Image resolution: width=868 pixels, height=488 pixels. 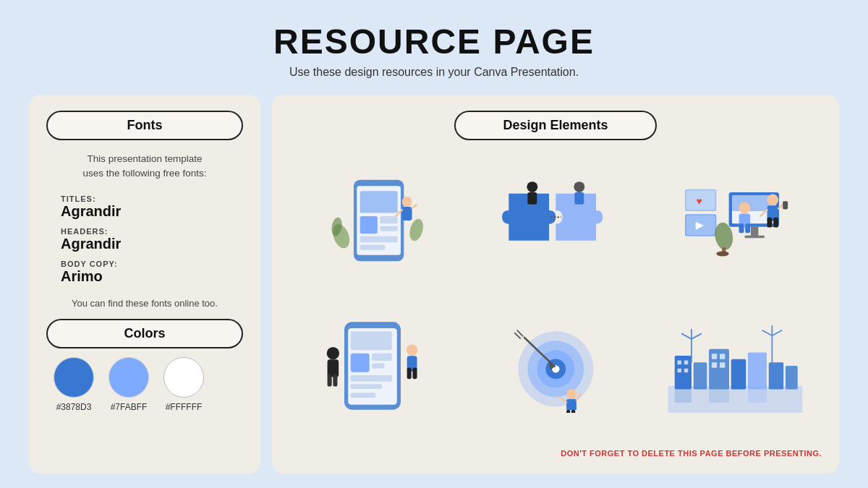 I want to click on target-svg, so click(x=556, y=366).